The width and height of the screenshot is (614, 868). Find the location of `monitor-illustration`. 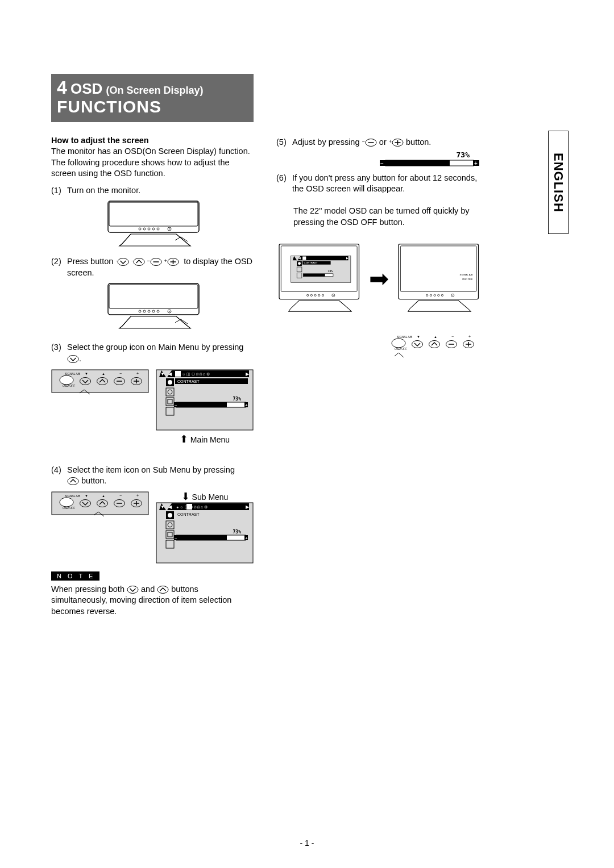

monitor-illustration is located at coordinates (154, 224).